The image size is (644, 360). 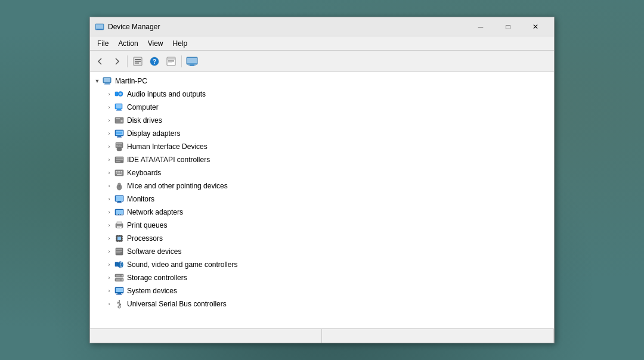 What do you see at coordinates (109, 134) in the screenshot?
I see `display-chevron: ›` at bounding box center [109, 134].